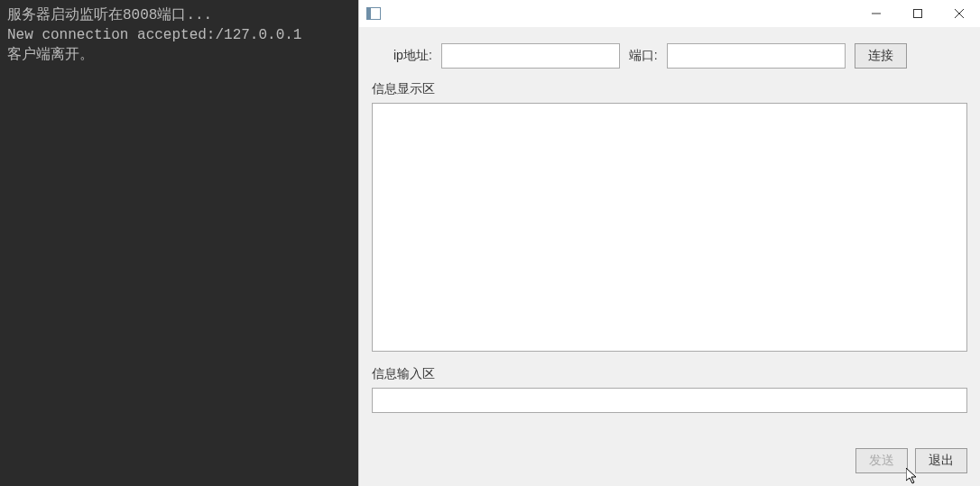 The height and width of the screenshot is (486, 980). What do you see at coordinates (959, 14) in the screenshot?
I see `close-button` at bounding box center [959, 14].